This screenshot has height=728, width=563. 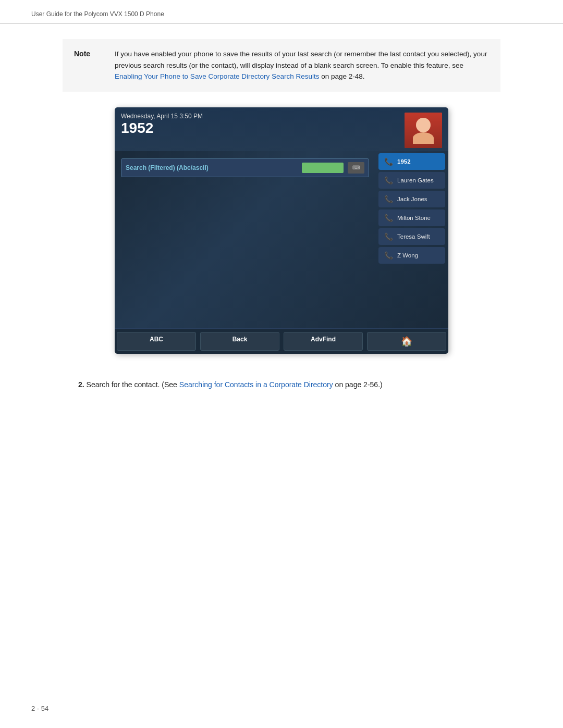 I want to click on phone-top-bar: Wednesday, April 15 3:50 PM 1952, so click(x=282, y=129).